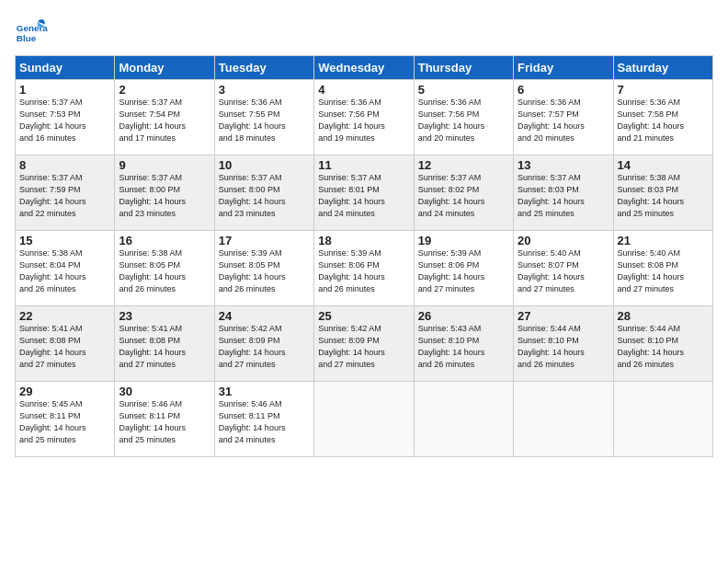  What do you see at coordinates (65, 193) in the screenshot?
I see `calendar-cell: 8Sunrise: 5:37 AMSunset: 7:59 PMDaylight…` at bounding box center [65, 193].